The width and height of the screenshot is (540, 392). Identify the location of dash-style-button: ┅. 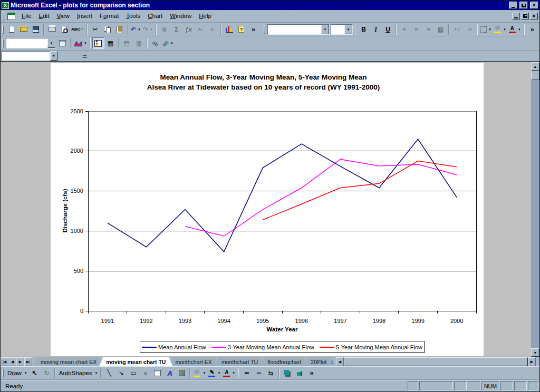
(258, 373).